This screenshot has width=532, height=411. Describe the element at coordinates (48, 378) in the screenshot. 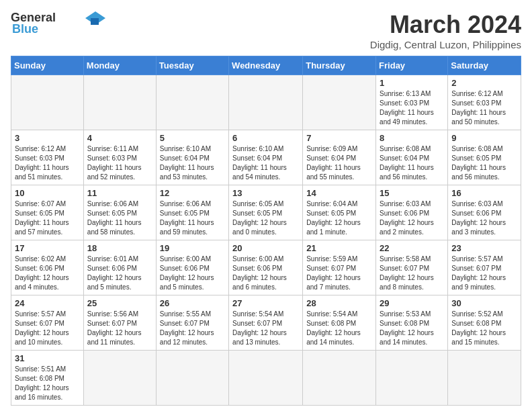

I see `calendar-cell: 31Sunrise: 5:51 AMSunset: 6:08 PMDayligh…` at that location.